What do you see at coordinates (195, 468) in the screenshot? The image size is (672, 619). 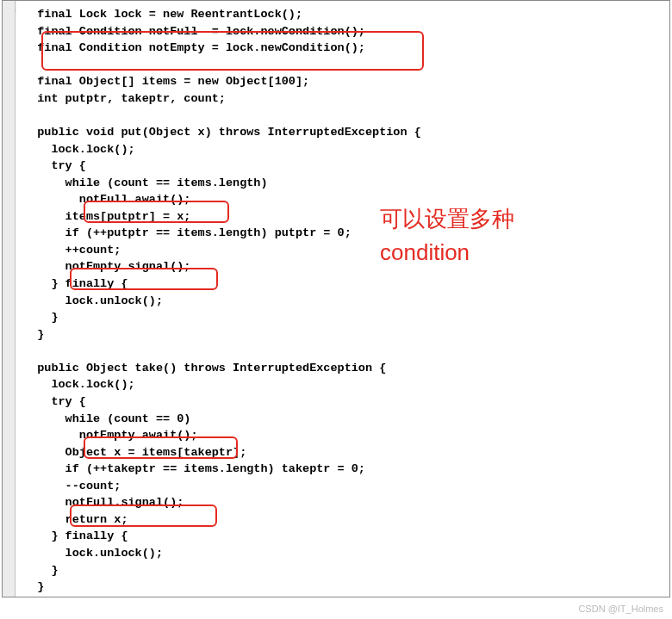 I see `code-line: if (++takeptr == items.length) takeptr =…` at bounding box center [195, 468].